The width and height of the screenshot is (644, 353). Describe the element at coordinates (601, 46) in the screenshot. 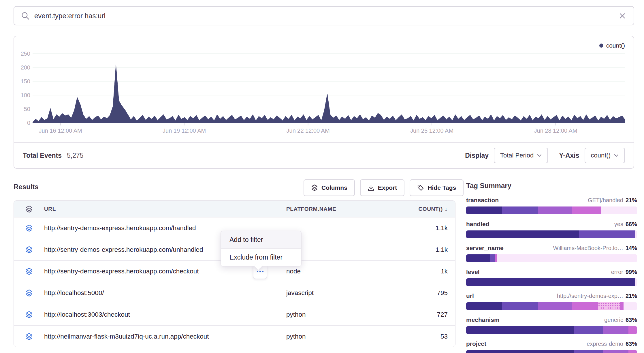

I see `legend-series-dot` at that location.